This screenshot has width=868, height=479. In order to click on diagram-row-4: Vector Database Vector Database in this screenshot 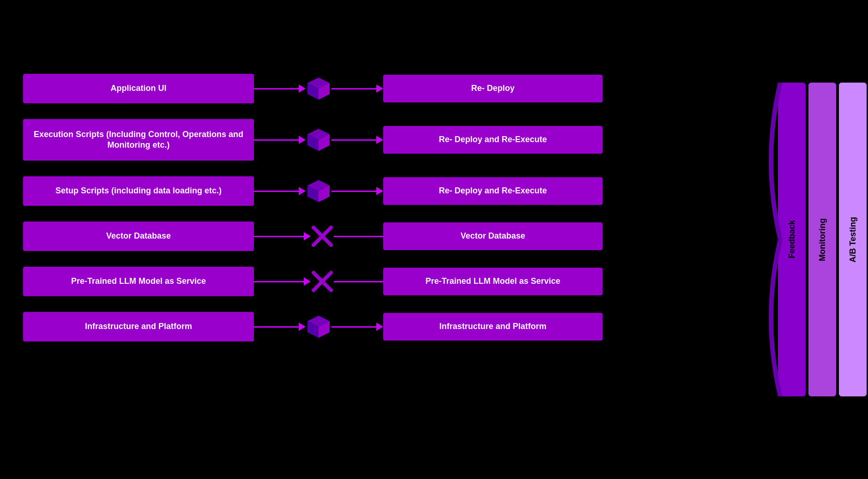, I will do `click(305, 236)`.